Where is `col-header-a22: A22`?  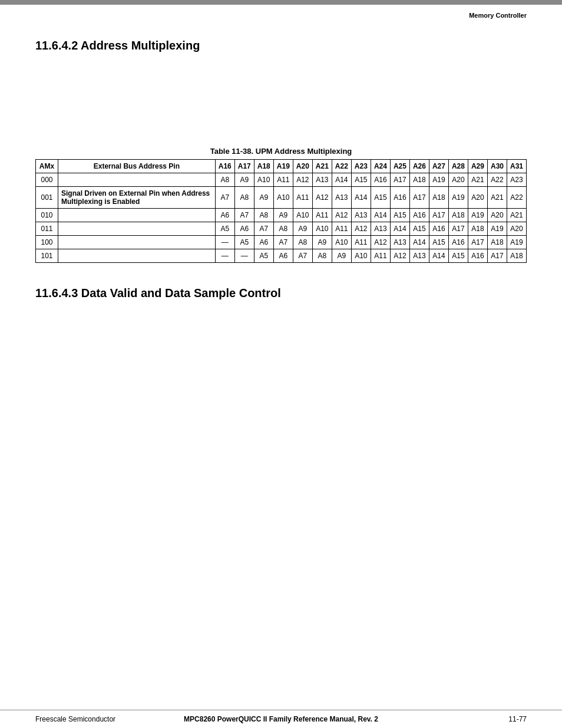 col-header-a22: A22 is located at coordinates (342, 166).